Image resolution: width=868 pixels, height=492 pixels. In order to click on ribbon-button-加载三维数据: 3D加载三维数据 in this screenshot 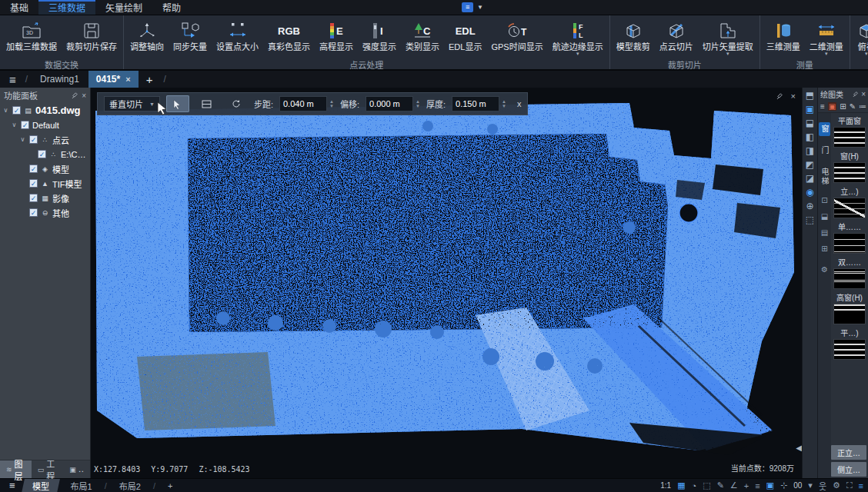, I will do `click(32, 38)`.